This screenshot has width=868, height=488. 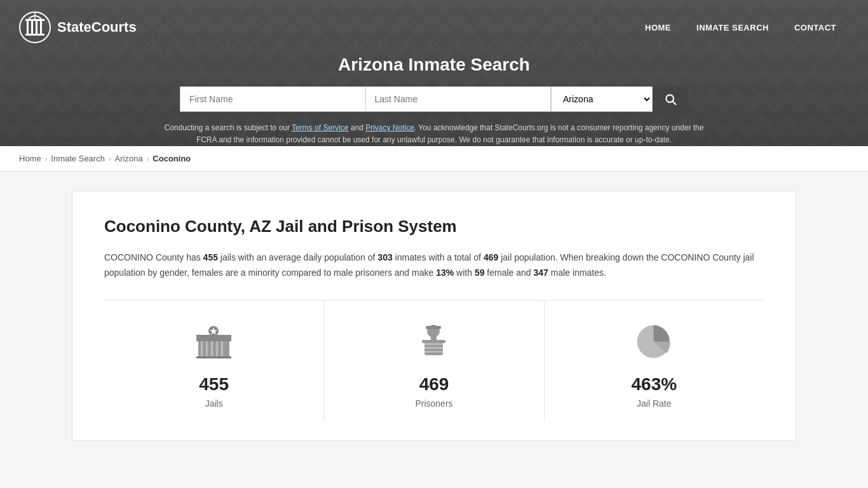 What do you see at coordinates (685, 257) in the screenshot?
I see `desc-county-name2: COCONINO` at bounding box center [685, 257].